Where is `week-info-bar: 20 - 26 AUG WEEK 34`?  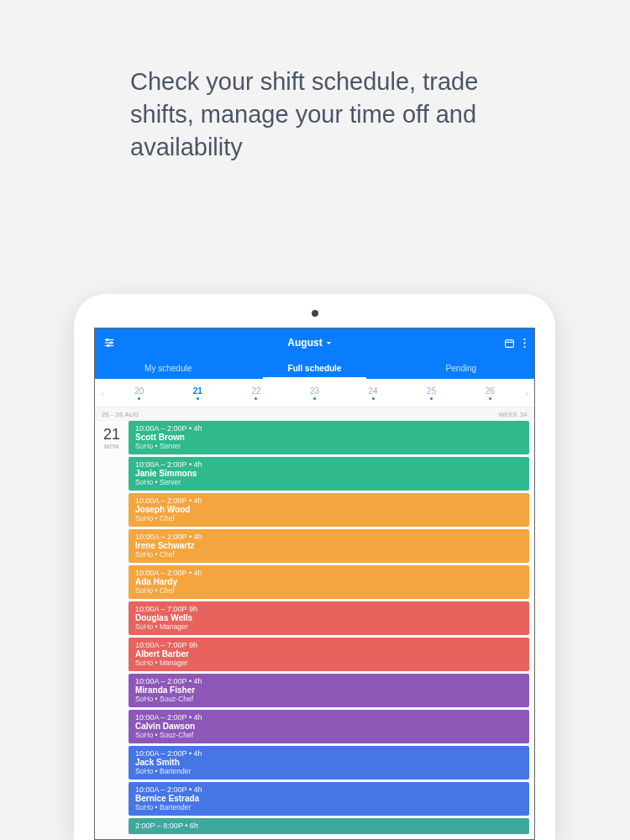 week-info-bar: 20 - 26 AUG WEEK 34 is located at coordinates (314, 414).